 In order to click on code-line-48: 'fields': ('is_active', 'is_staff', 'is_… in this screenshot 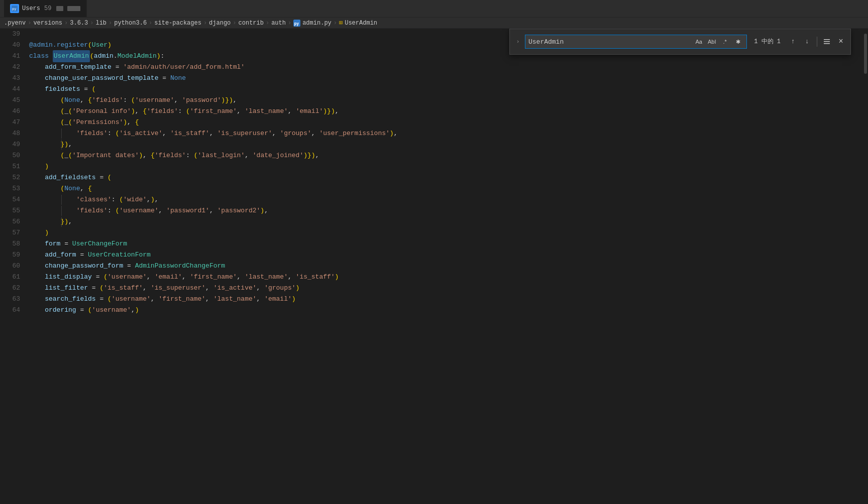, I will do `click(443, 134)`.